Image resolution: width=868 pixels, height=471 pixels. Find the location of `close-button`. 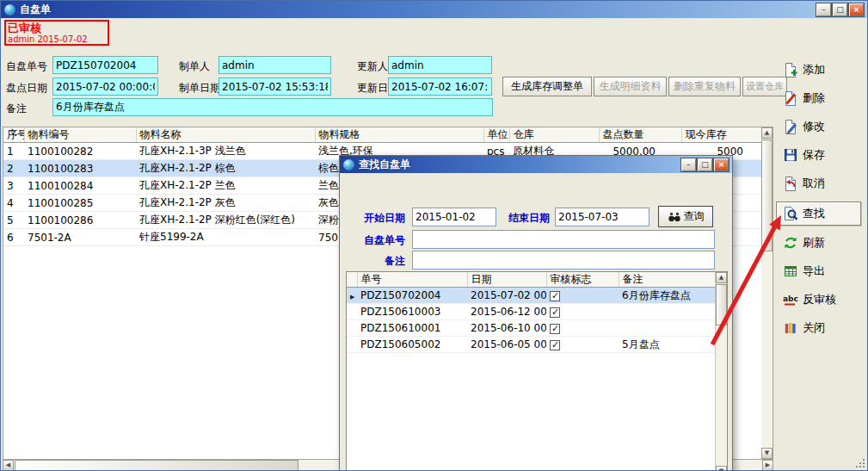

close-button is located at coordinates (857, 10).